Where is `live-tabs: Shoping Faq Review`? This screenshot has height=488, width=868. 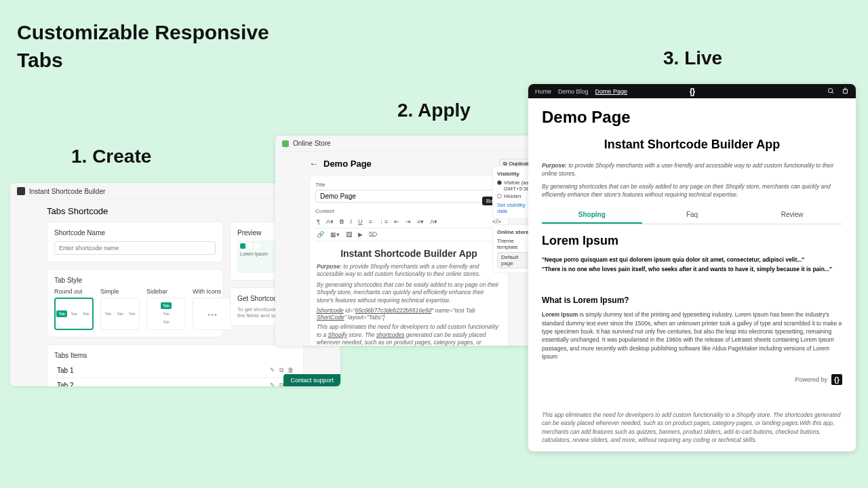 live-tabs: Shoping Faq Review is located at coordinates (692, 216).